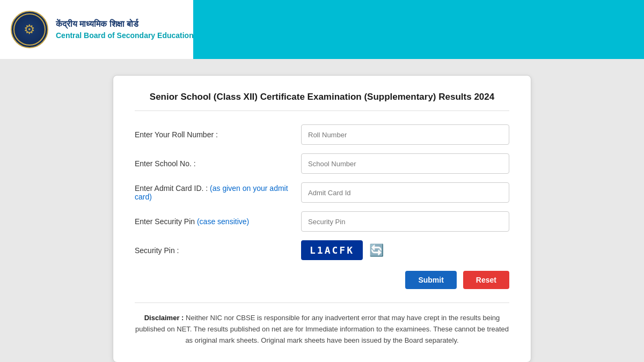 This screenshot has width=644, height=362. Describe the element at coordinates (405, 221) in the screenshot. I see `security-pin-input` at that location.